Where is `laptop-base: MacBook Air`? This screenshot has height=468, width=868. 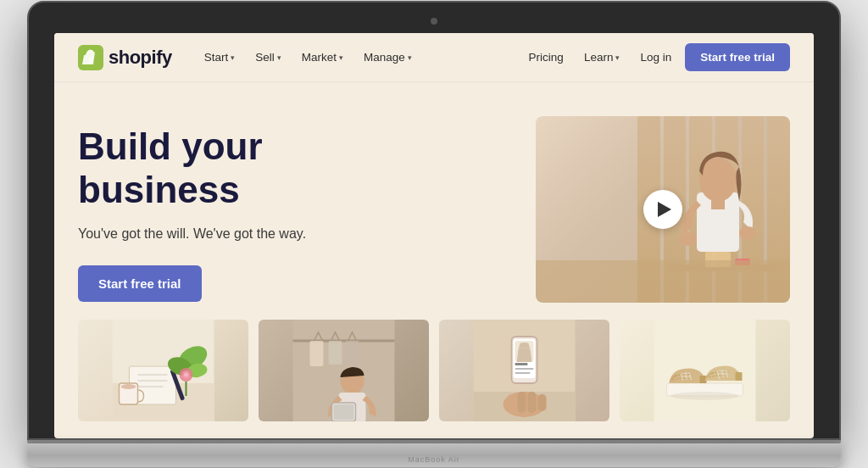
laptop-base: MacBook Air is located at coordinates (434, 455).